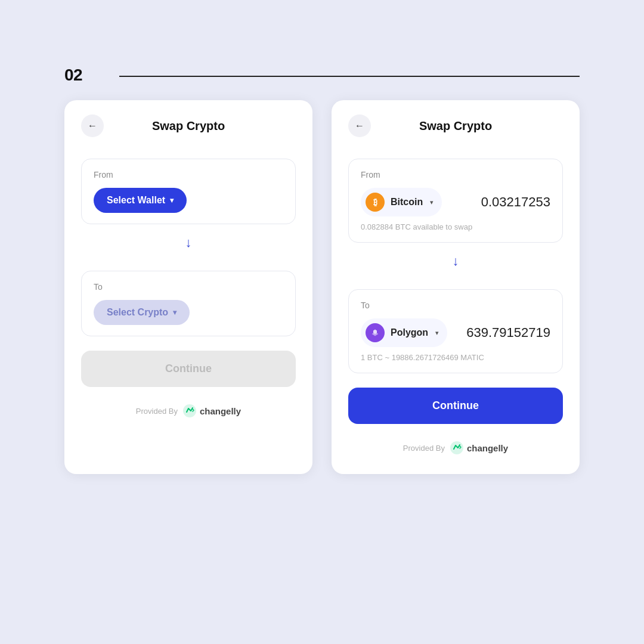 This screenshot has width=644, height=644. I want to click on select-wallet-button: Select Wallet ▾, so click(140, 200).